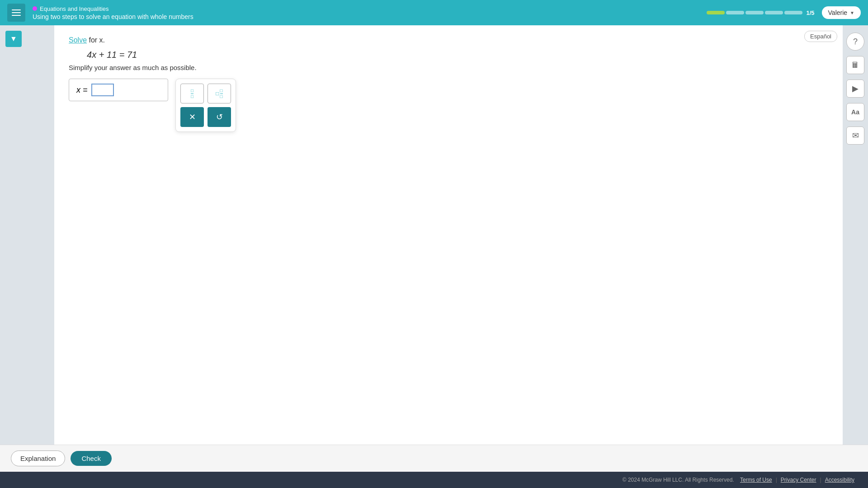  I want to click on privacy-center-link: Privacy Center, so click(798, 480).